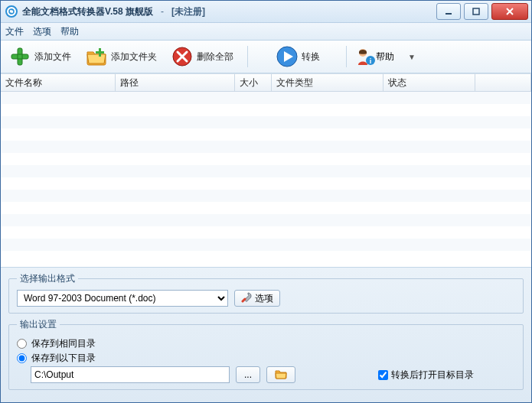 This screenshot has width=532, height=403. What do you see at coordinates (311, 57) in the screenshot?
I see `convert-label: 转换` at bounding box center [311, 57].